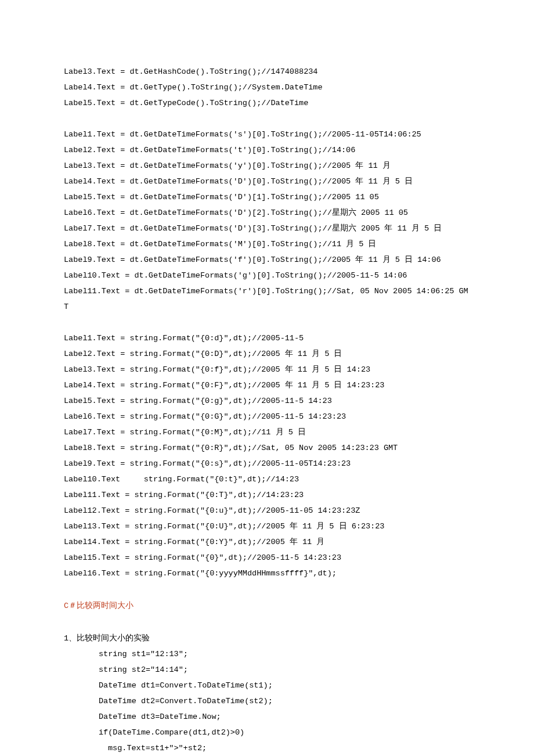 The height and width of the screenshot is (756, 534). Describe the element at coordinates (267, 87) in the screenshot. I see `b1-l1: Label4.Text = dt.GetType().ToString();//…` at that location.